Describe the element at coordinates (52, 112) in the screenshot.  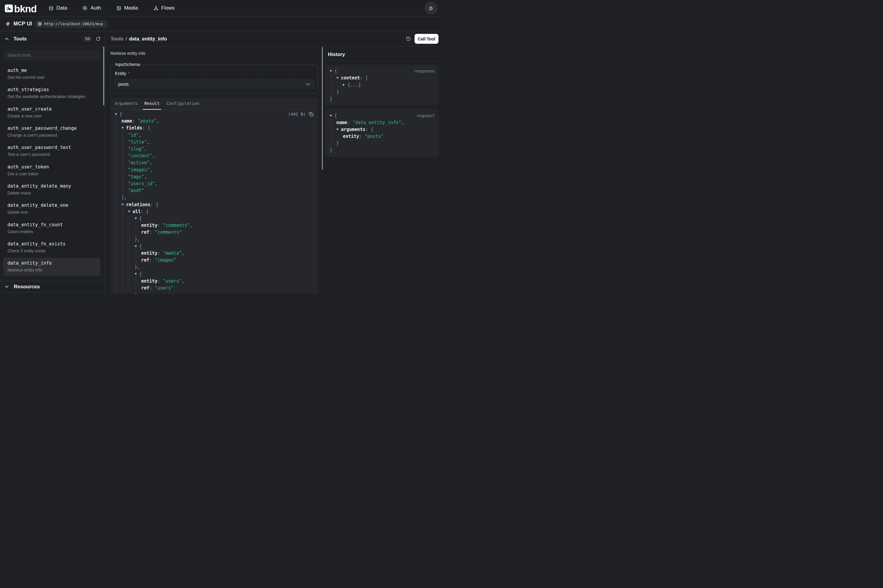
I see `tool-item-auth_user_create: auth_user_create Create a new user` at that location.